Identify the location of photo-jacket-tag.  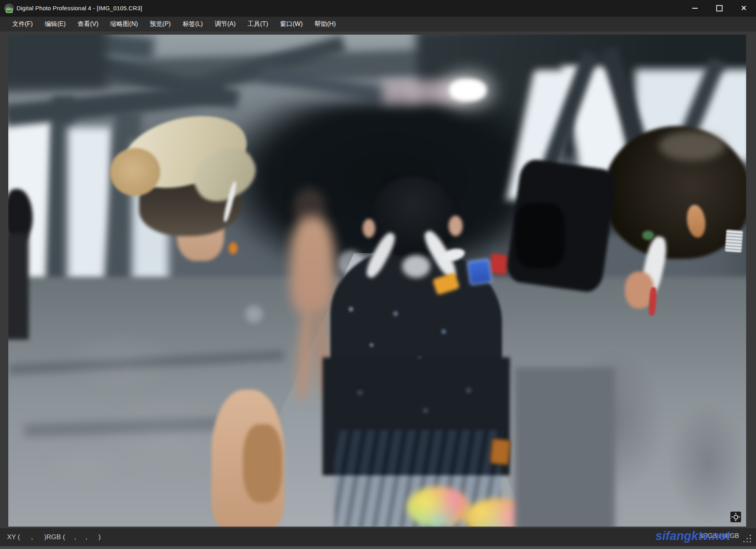
(734, 241).